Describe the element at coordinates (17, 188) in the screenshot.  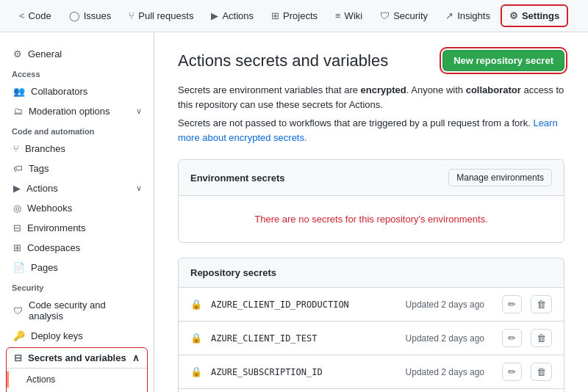
I see `actions-sidebar-icon: ▶` at that location.